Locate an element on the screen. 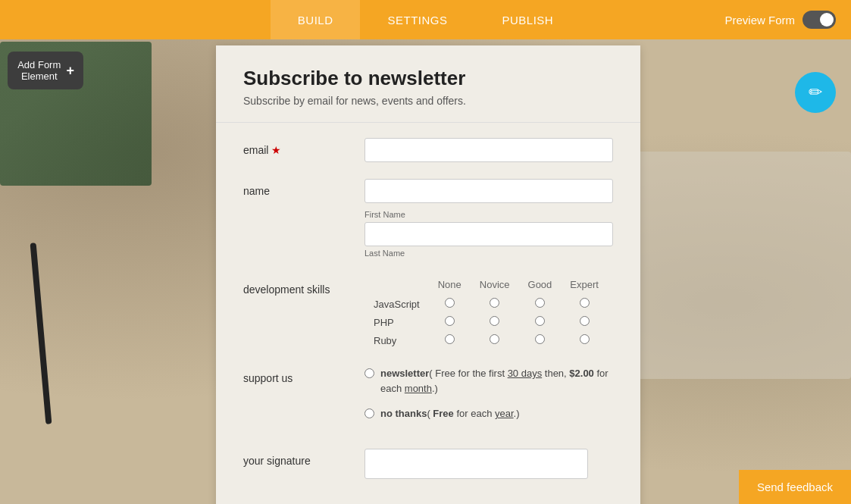 The height and width of the screenshot is (504, 851). add-form-line2: Element is located at coordinates (39, 76).